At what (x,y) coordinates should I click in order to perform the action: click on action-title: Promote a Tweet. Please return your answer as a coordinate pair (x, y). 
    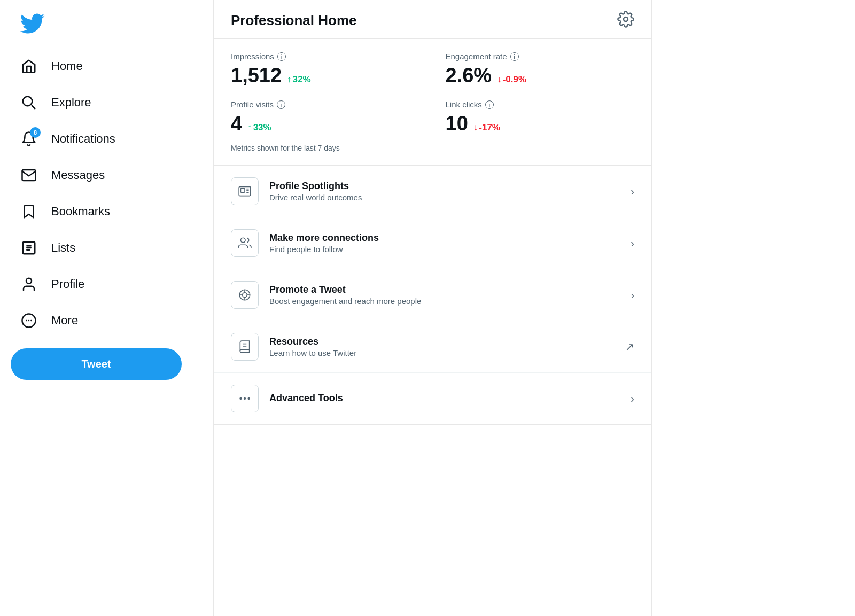
    Looking at the image, I should click on (445, 290).